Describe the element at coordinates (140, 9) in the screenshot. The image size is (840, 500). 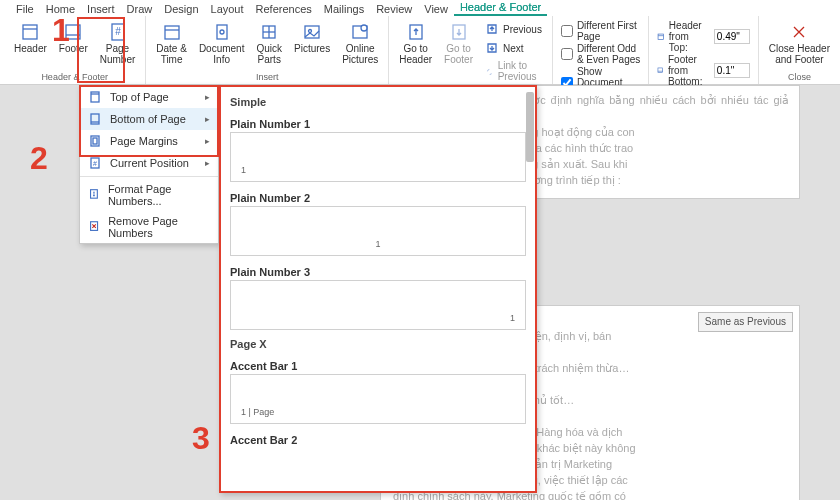
I see `tab-draw: Draw` at that location.